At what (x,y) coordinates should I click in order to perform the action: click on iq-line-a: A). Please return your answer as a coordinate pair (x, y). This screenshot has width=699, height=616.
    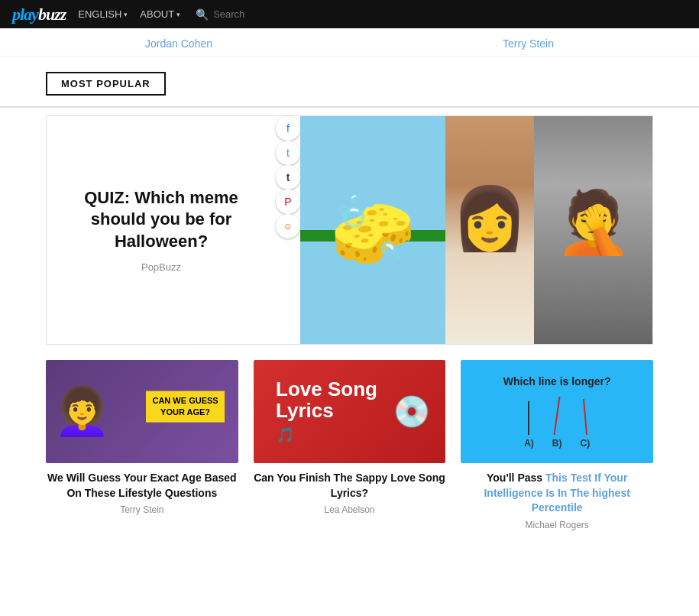
    Looking at the image, I should click on (529, 425).